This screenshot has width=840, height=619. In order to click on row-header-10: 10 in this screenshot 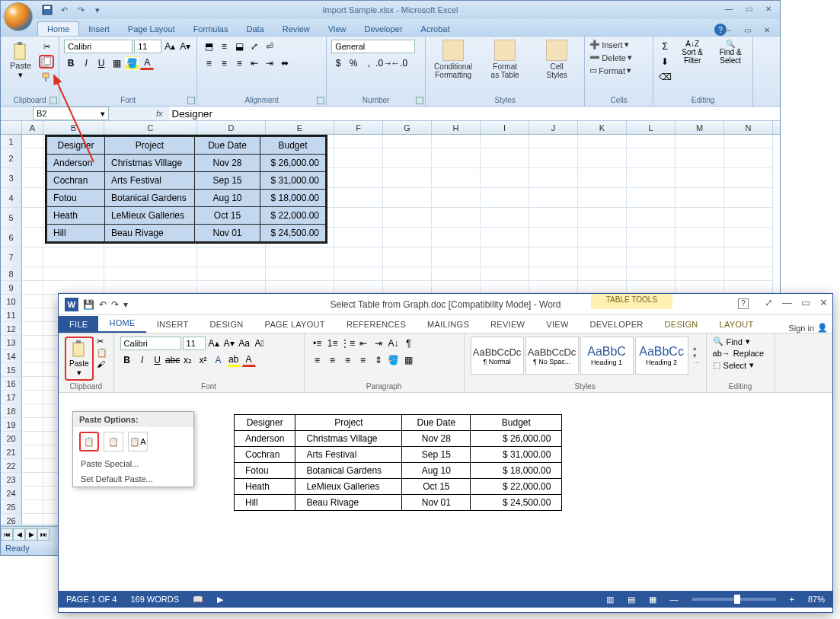, I will do `click(11, 302)`.